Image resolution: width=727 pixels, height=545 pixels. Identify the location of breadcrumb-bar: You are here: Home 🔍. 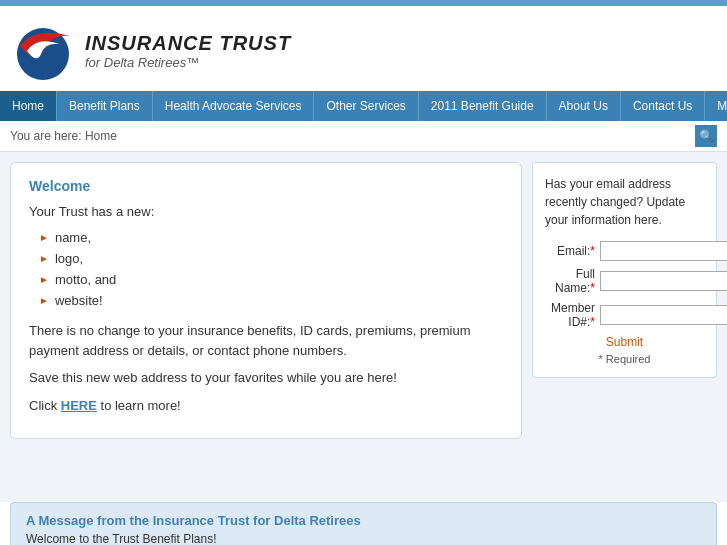
(364, 136).